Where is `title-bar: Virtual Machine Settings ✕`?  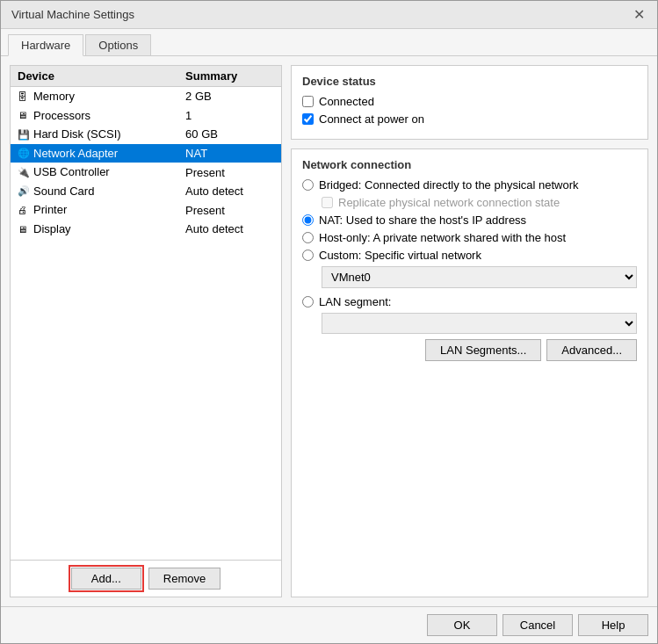
title-bar: Virtual Machine Settings ✕ is located at coordinates (329, 15).